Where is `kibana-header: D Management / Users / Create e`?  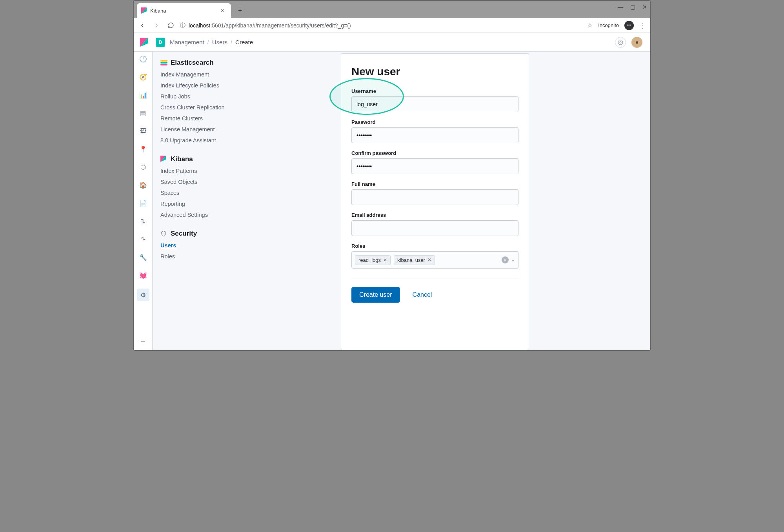 kibana-header: D Management / Users / Create e is located at coordinates (392, 42).